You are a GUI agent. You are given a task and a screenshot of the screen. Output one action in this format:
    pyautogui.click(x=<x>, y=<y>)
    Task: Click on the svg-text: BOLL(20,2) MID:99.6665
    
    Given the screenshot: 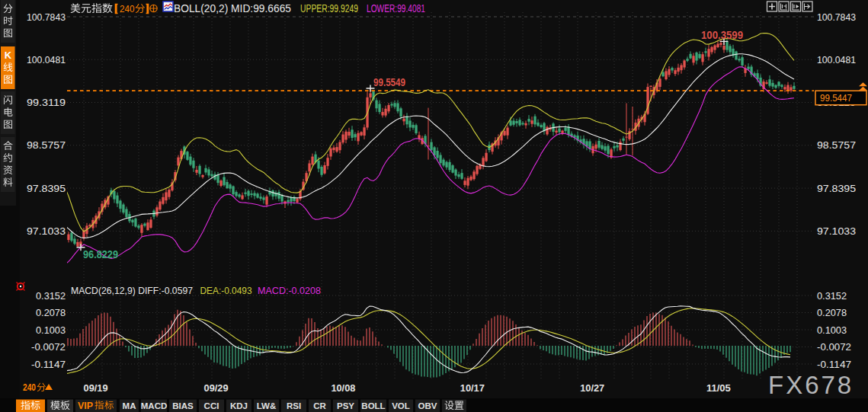 What is the action you would take?
    pyautogui.click(x=232, y=8)
    